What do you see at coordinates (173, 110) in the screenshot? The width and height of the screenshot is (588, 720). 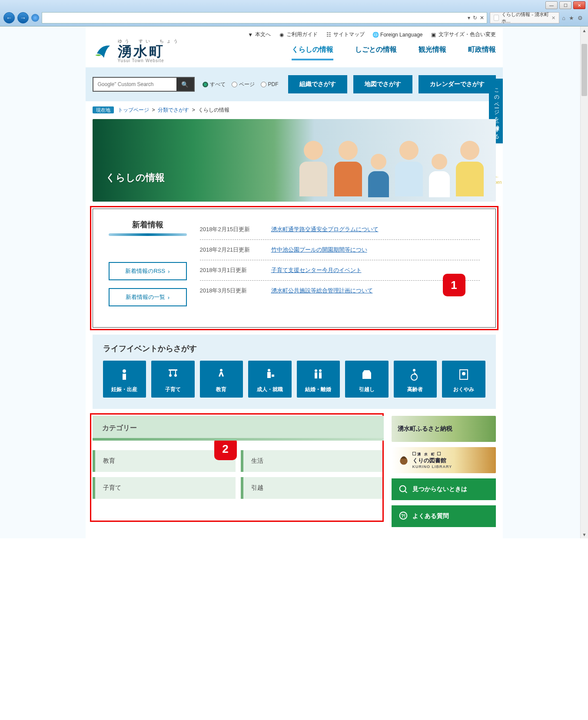 I see `breadcrumb-link-category: 分類でさがす` at bounding box center [173, 110].